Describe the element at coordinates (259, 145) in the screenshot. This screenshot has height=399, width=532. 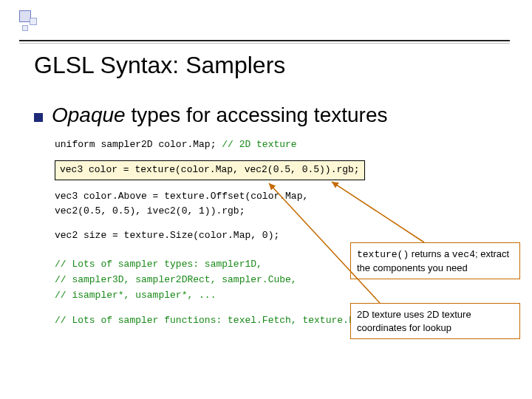
I see `code-l1-comment: // 2D texture` at that location.